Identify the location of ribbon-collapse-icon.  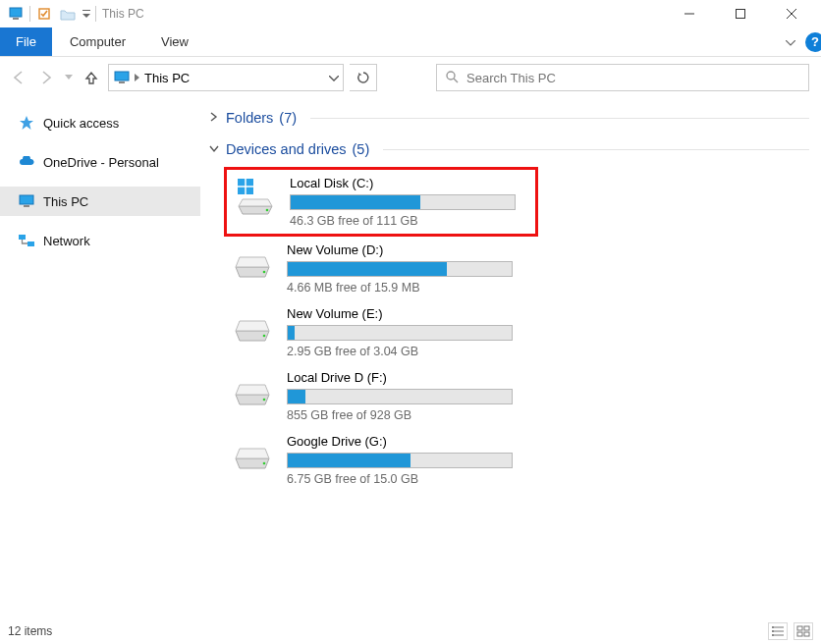
(791, 42).